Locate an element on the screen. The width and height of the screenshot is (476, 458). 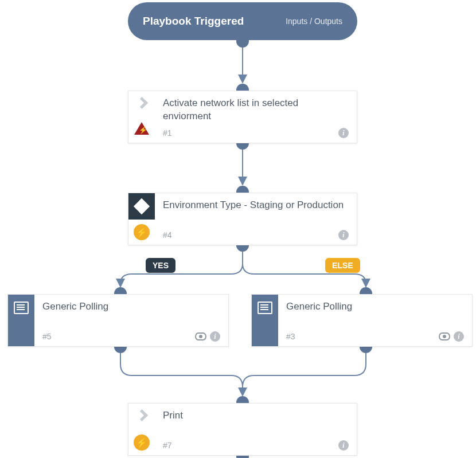
branch-label-else: ELSE is located at coordinates (343, 265).